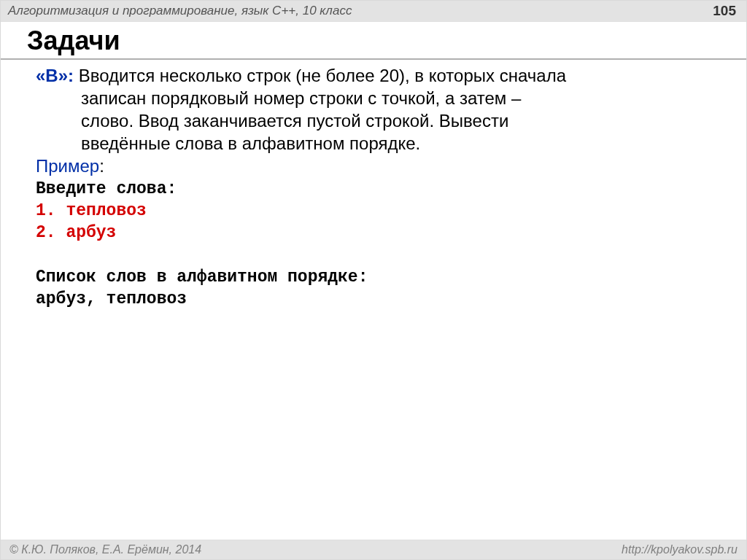 The image size is (747, 560). What do you see at coordinates (376, 166) in the screenshot?
I see `example-block: Пример:` at bounding box center [376, 166].